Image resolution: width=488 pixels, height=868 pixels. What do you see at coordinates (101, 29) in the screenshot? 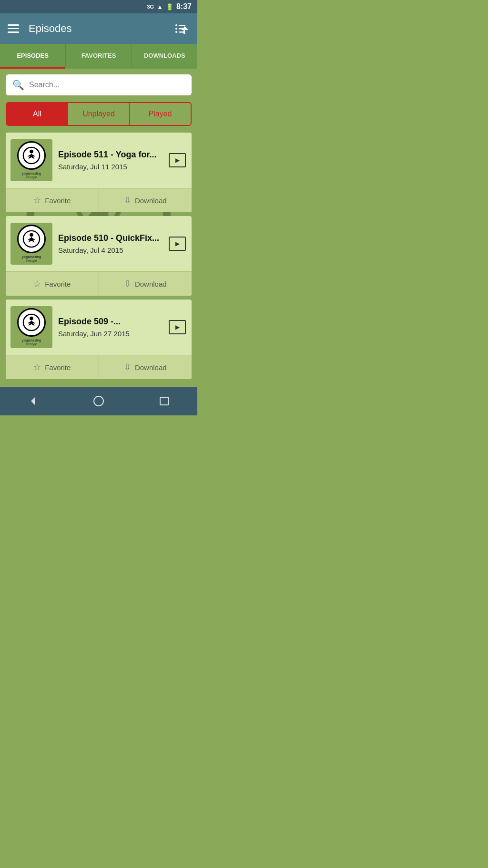
I see `page-title: Episodes` at bounding box center [101, 29].